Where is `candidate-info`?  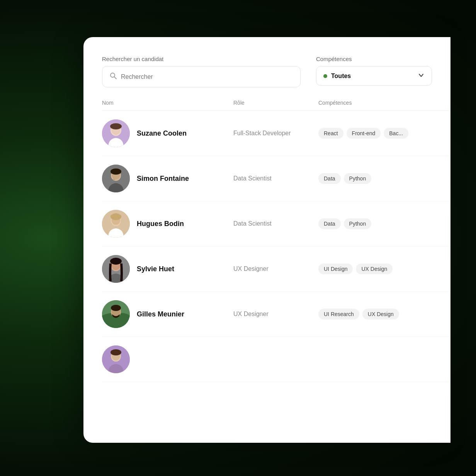
candidate-info is located at coordinates (168, 359).